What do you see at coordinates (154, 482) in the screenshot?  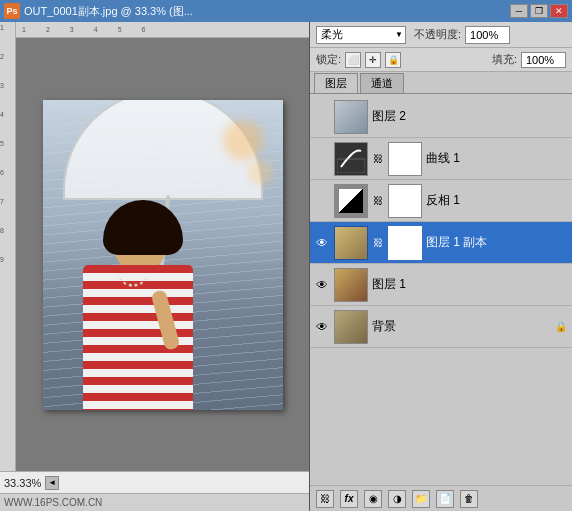 I see `statusbar: 33.33% ◄` at bounding box center [154, 482].